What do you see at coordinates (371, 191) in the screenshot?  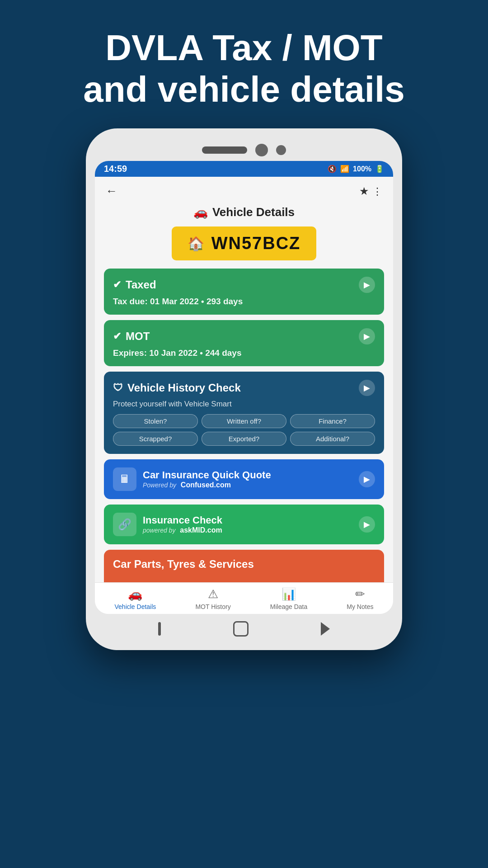 I see `share-button: ★ ⋮` at bounding box center [371, 191].